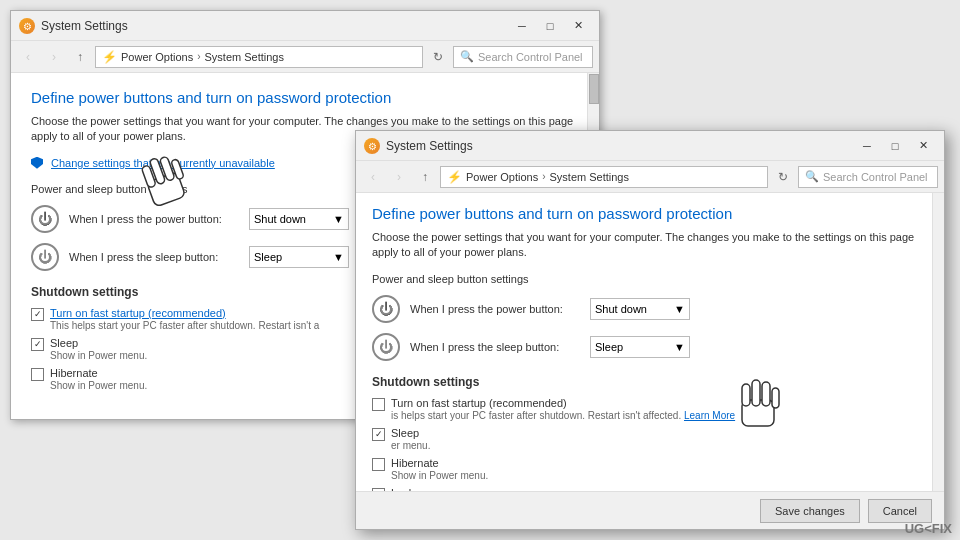  What do you see at coordinates (812, 176) in the screenshot?
I see `front-search-icon: 🔍` at bounding box center [812, 176].